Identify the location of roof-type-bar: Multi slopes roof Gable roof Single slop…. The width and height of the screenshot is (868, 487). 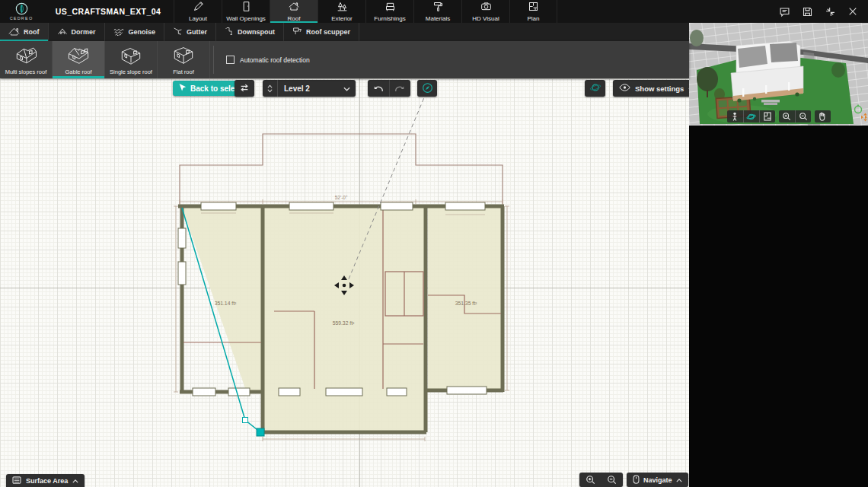
(344, 59).